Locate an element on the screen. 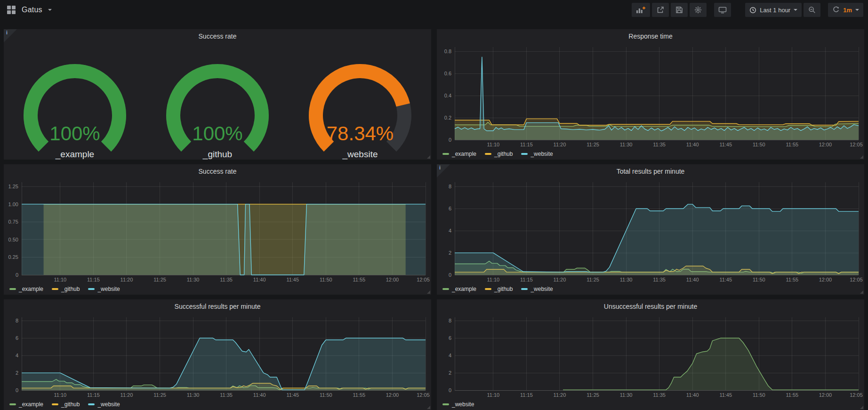  navbar: Gatus is located at coordinates (434, 10).